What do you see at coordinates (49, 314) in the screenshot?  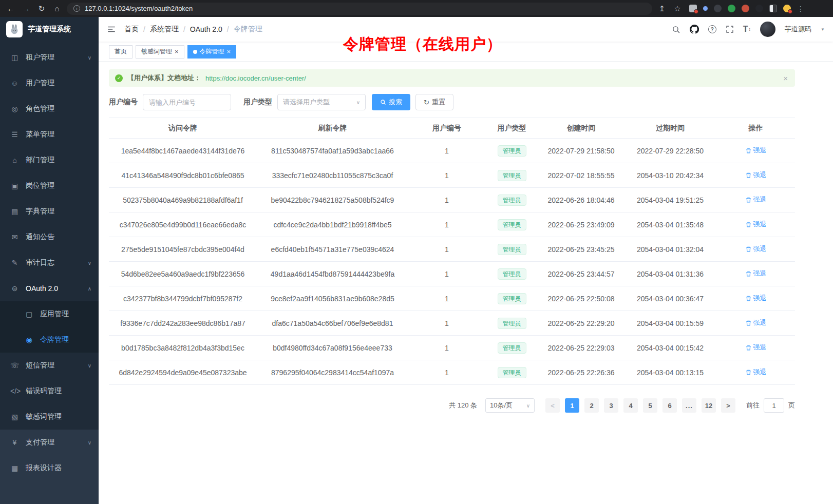 I see `sidebar-item-app-mgmt: ▢应用管理` at bounding box center [49, 314].